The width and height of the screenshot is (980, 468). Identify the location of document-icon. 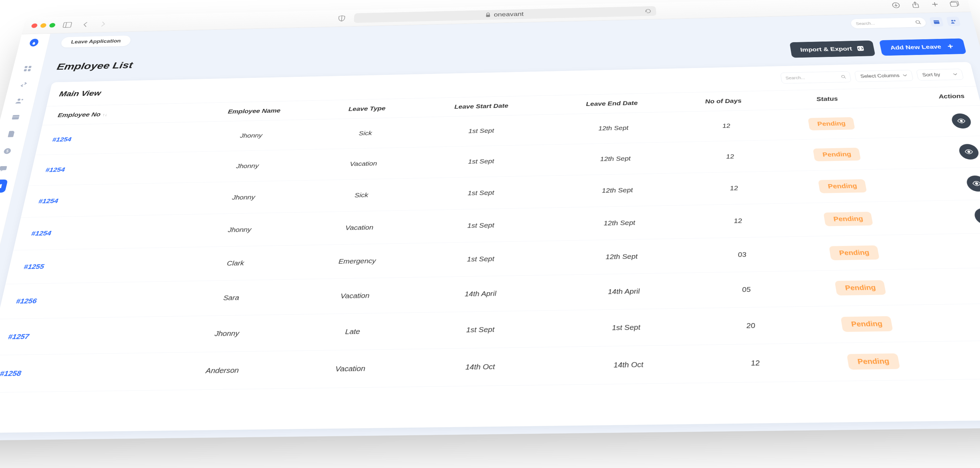
(11, 134).